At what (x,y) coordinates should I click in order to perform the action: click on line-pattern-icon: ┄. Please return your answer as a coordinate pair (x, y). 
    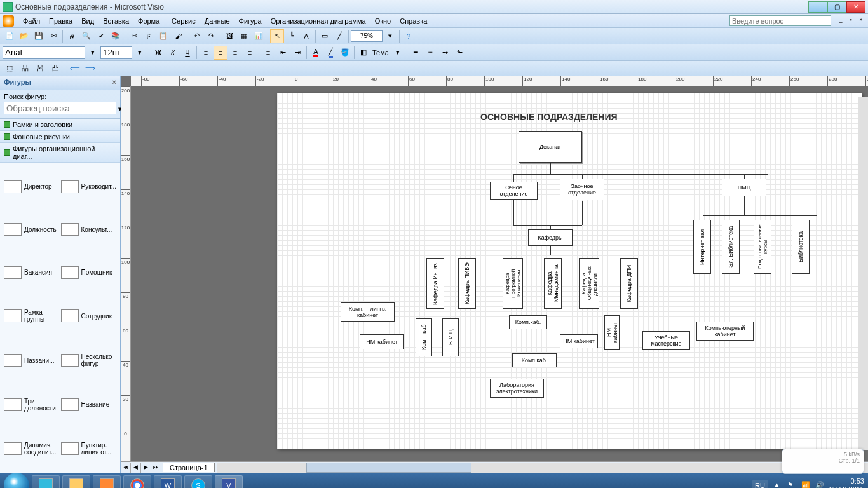
    Looking at the image, I should click on (431, 53).